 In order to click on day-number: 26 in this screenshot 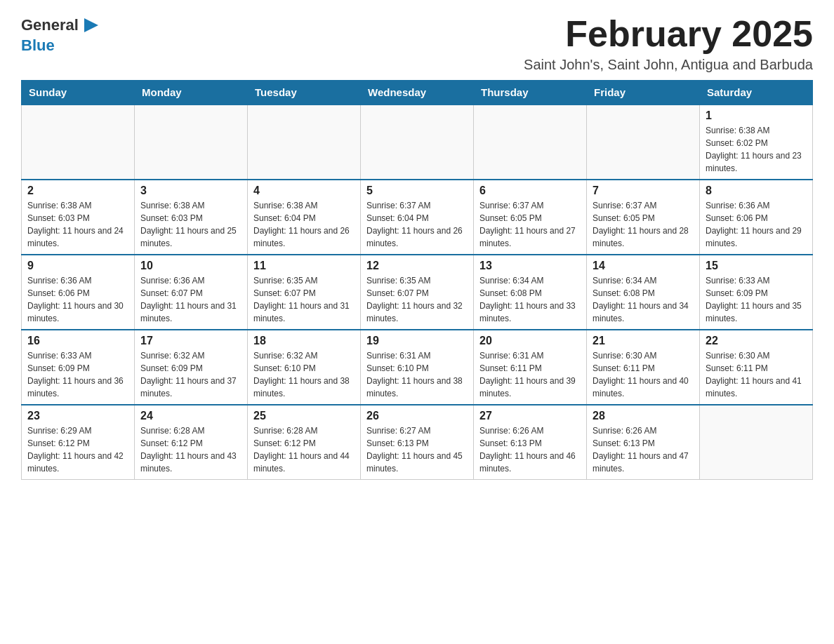, I will do `click(417, 416)`.